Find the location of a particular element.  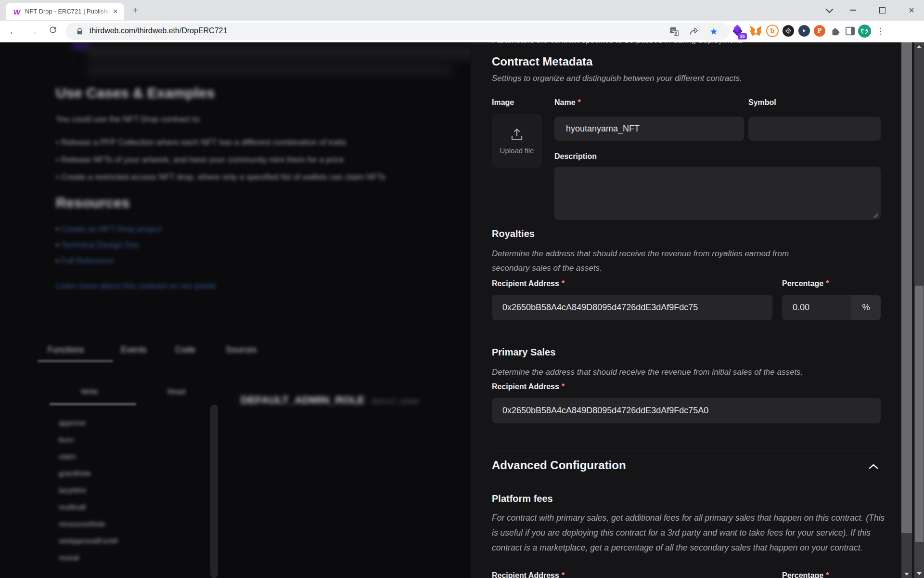

function-list-item: multicall is located at coordinates (88, 507).